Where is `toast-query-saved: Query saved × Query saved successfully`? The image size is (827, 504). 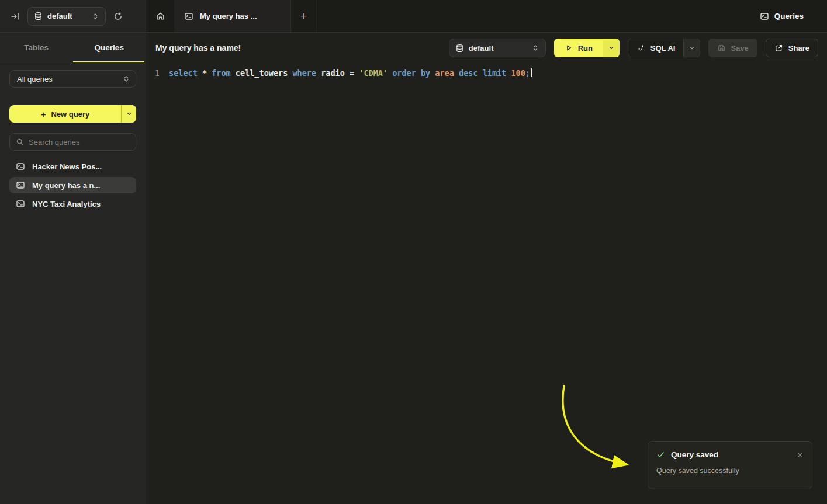 toast-query-saved: Query saved × Query saved successfully is located at coordinates (730, 465).